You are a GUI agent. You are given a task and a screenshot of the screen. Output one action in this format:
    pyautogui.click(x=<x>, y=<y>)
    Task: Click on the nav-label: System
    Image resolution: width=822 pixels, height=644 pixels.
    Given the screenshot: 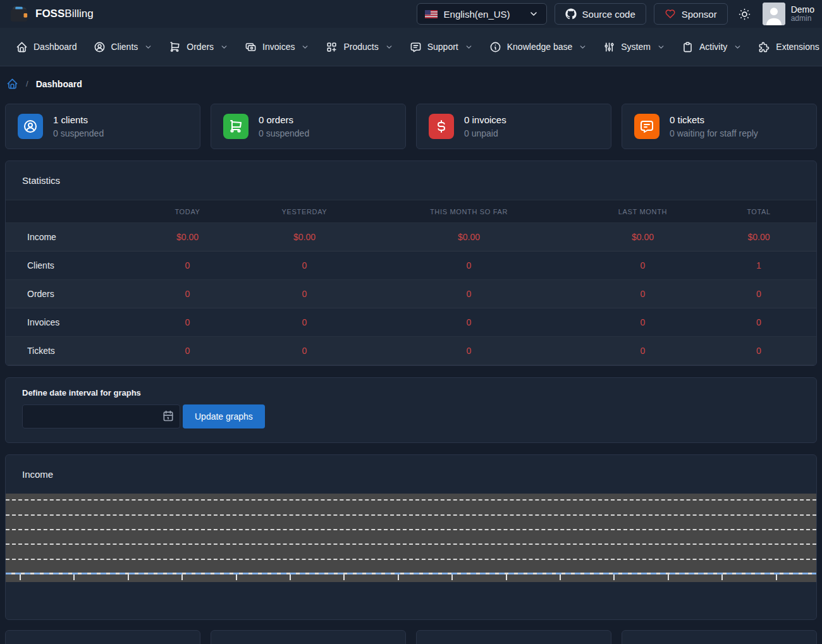 What is the action you would take?
    pyautogui.click(x=636, y=47)
    